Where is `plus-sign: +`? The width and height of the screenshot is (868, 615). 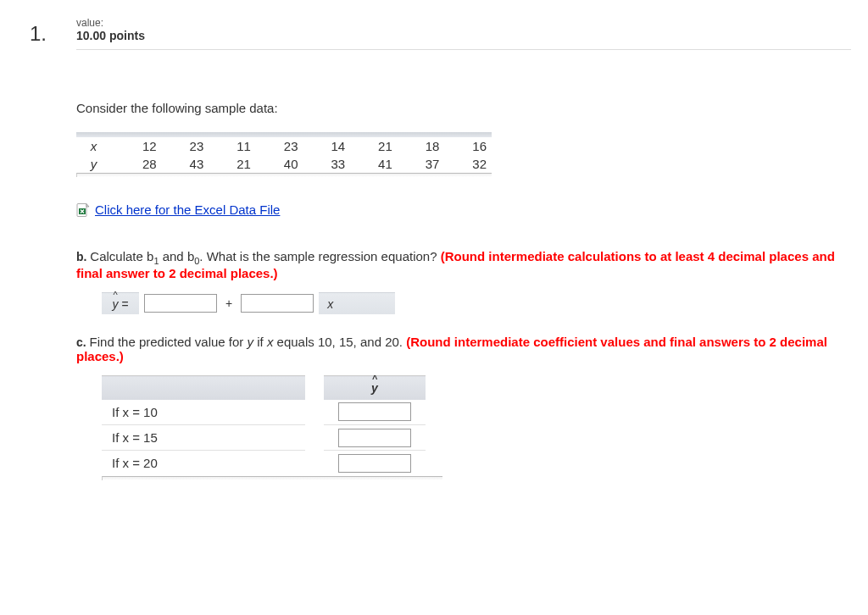 plus-sign: + is located at coordinates (229, 303).